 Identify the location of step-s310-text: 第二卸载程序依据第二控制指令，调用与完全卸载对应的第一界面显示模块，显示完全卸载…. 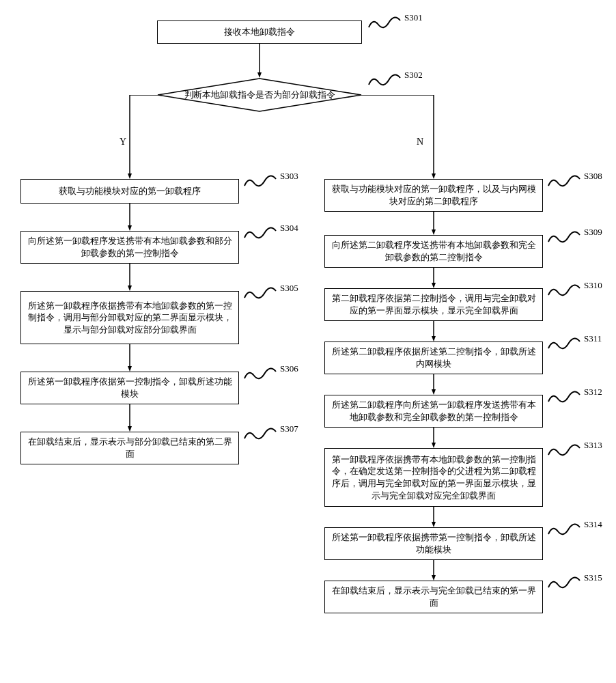
(434, 305).